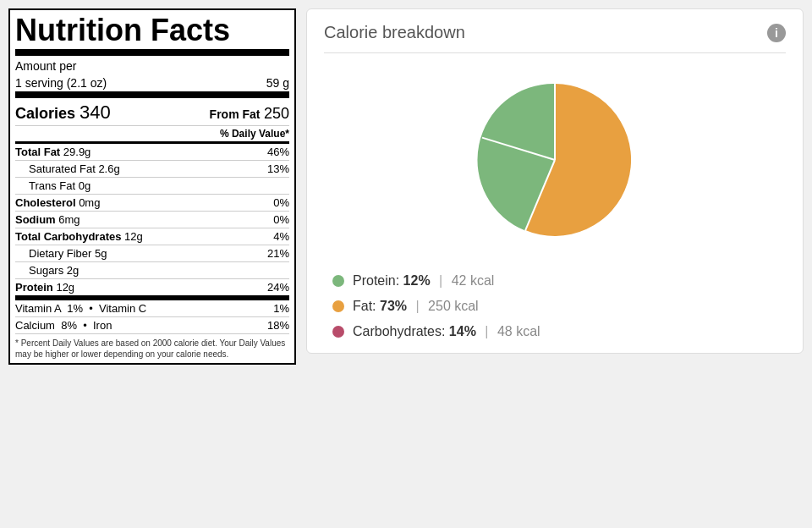 This screenshot has width=812, height=528. I want to click on nutrition-title: Nutrition Facts, so click(152, 35).